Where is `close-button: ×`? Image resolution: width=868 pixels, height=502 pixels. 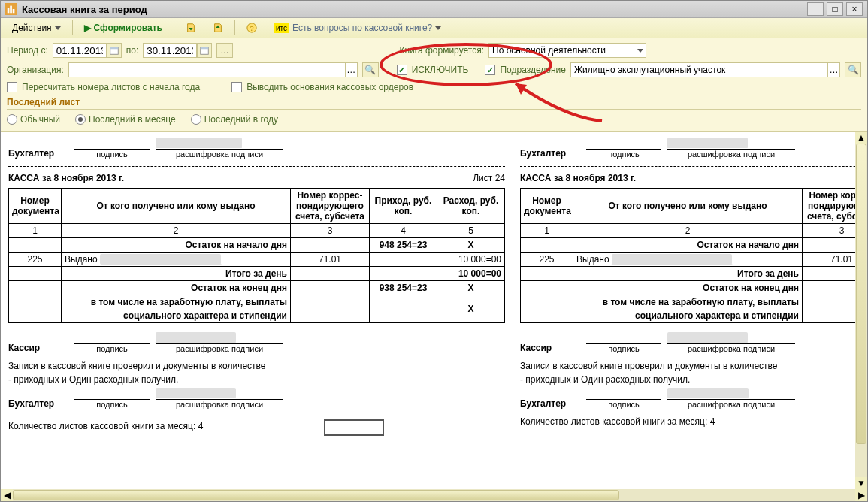
close-button: × is located at coordinates (854, 9).